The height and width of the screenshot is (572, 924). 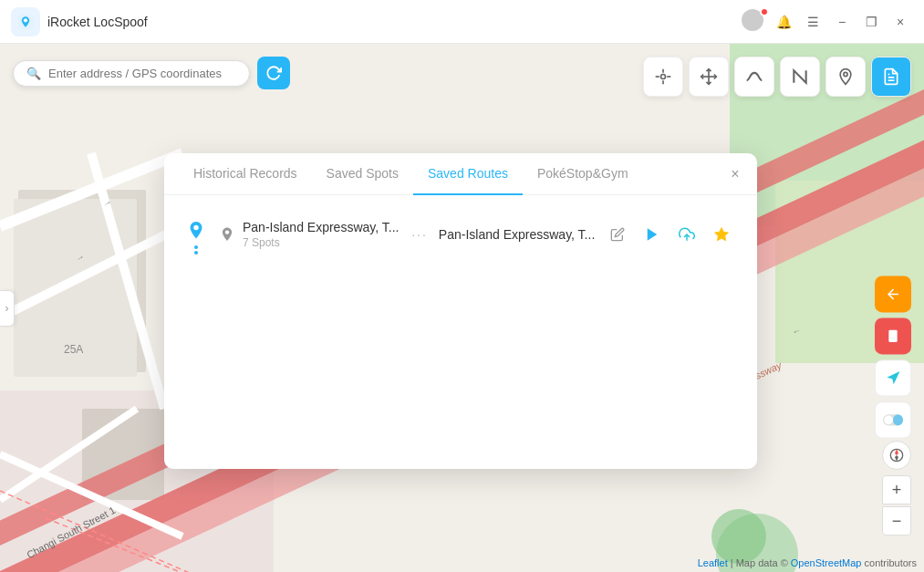 I want to click on start-route-button, so click(x=652, y=234).